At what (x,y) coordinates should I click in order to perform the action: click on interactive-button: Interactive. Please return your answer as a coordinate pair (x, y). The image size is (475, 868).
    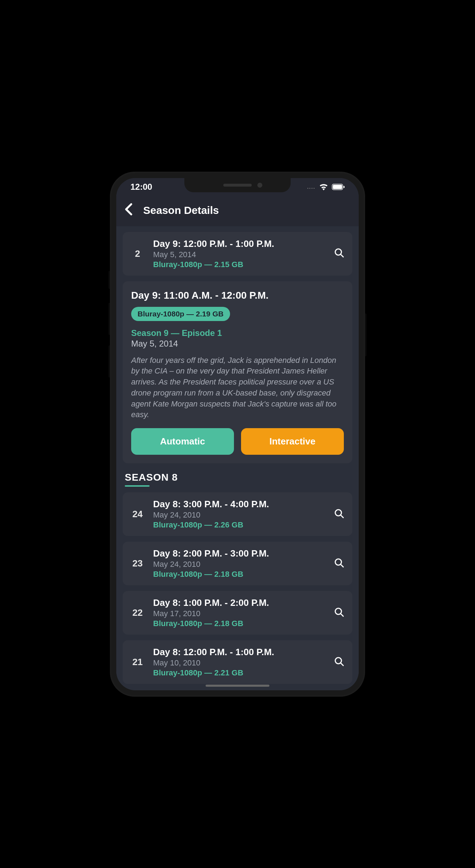
    Looking at the image, I should click on (292, 441).